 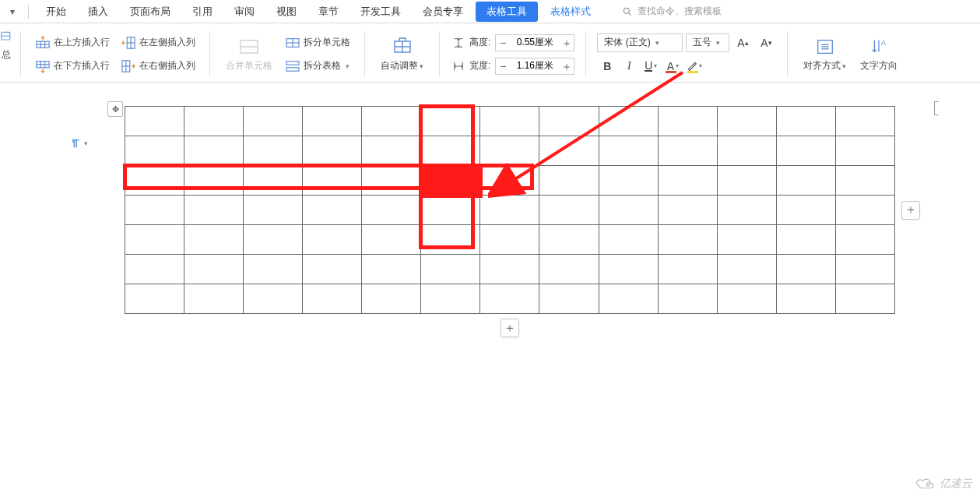 What do you see at coordinates (629, 66) in the screenshot?
I see `italic-button: I` at bounding box center [629, 66].